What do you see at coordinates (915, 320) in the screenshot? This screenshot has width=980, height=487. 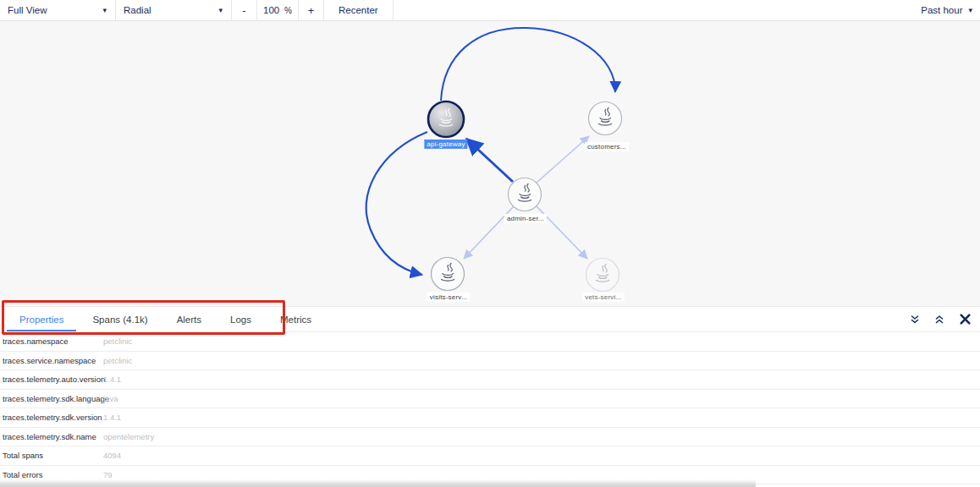 I see `double-chevron-down-icon` at bounding box center [915, 320].